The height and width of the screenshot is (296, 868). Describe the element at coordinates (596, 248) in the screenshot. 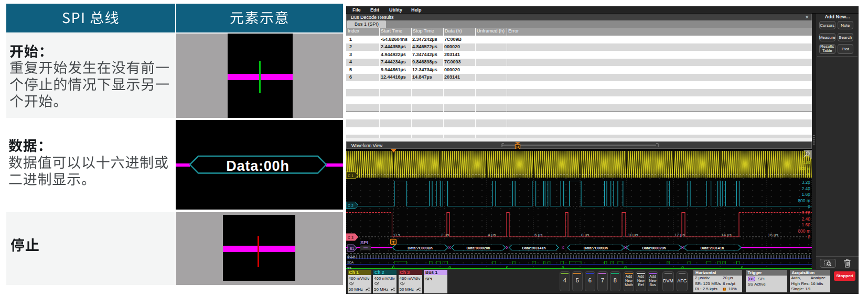

I see `svg-text: Data:7C0093h` at that location.